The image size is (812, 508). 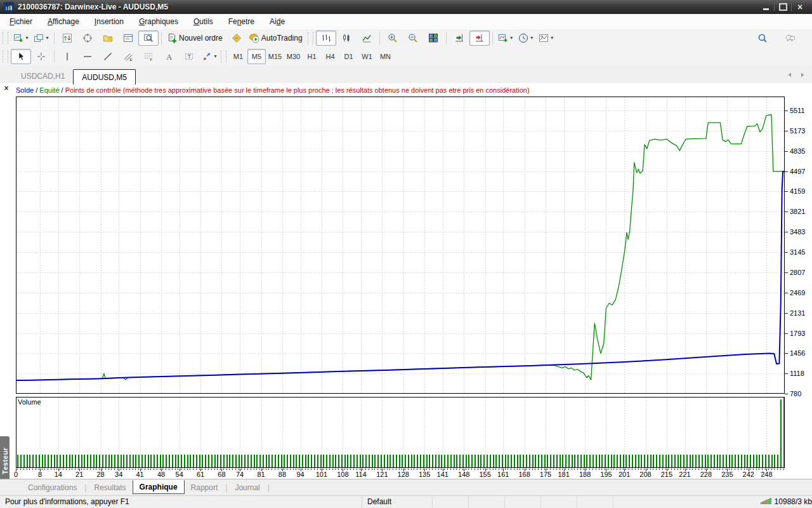 What do you see at coordinates (256, 57) in the screenshot?
I see `timeframe-m5-button: M5` at bounding box center [256, 57].